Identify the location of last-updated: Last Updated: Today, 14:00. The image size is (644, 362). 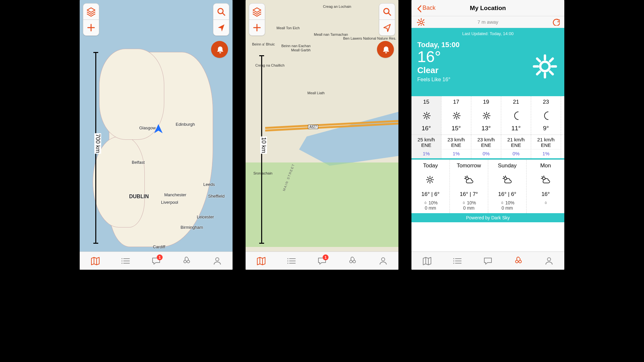
(488, 34).